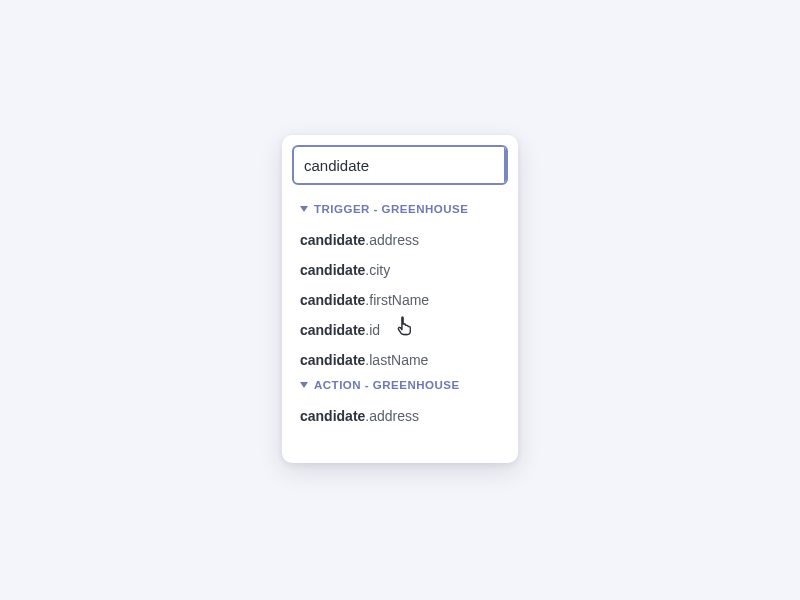  Describe the element at coordinates (400, 270) in the screenshot. I see `list-item: candidate.city` at that location.